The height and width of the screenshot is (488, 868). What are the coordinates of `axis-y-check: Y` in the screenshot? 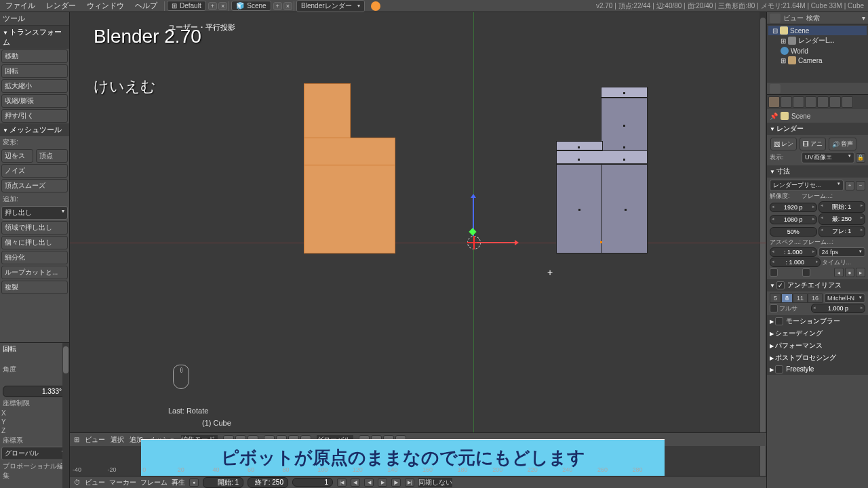 It's located at (35, 422).